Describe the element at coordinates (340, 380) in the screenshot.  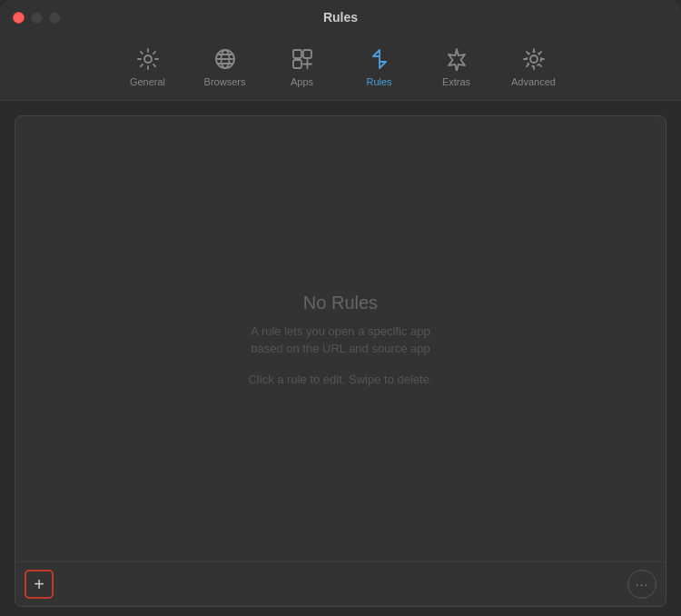
I see `rules-empty-hint: Click a rule to edit. Swipe to delete.` at that location.